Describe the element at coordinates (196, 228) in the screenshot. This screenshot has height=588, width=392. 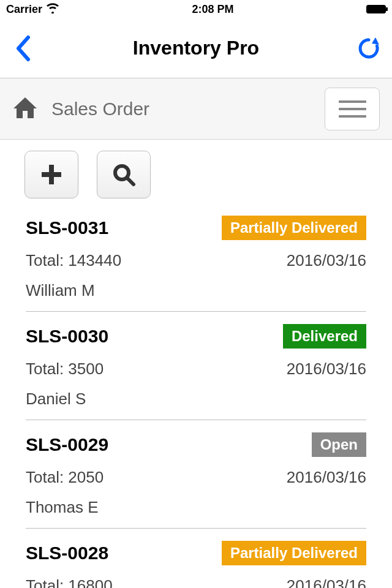
I see `list-item-row: SLS-0031Partially Delivered` at that location.